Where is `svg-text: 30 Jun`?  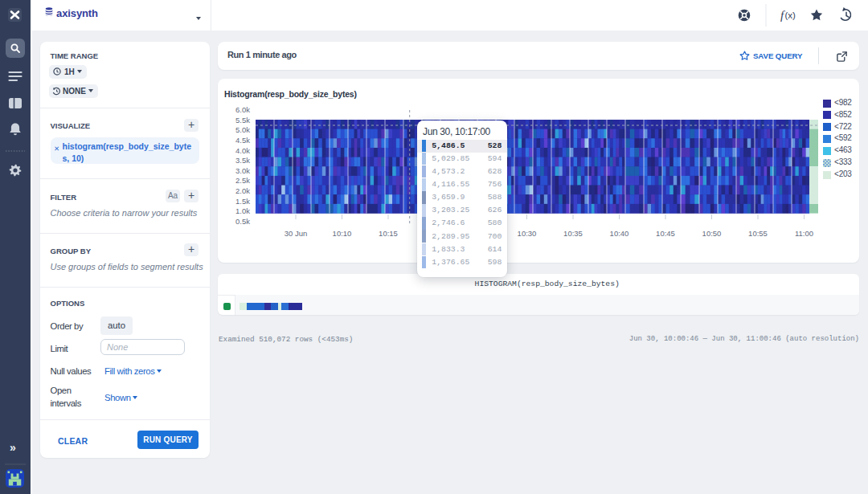
svg-text: 30 Jun is located at coordinates (296, 233).